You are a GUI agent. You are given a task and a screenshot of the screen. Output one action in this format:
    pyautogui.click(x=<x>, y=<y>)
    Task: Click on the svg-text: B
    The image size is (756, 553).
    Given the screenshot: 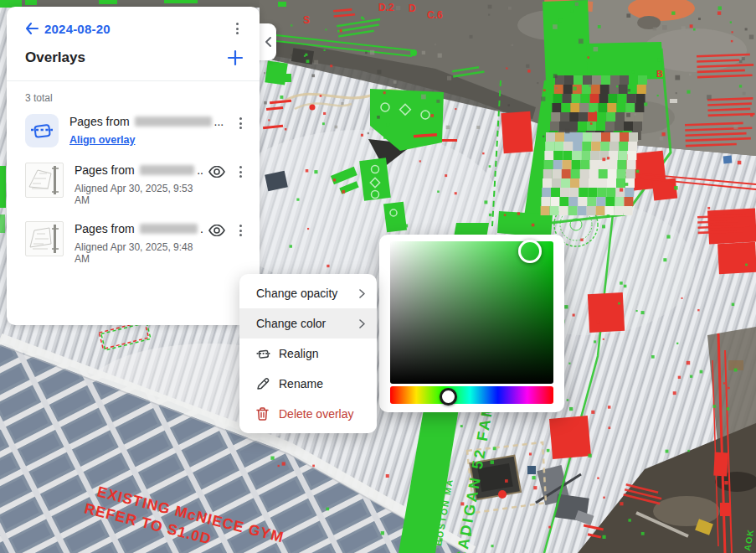 What is the action you would take?
    pyautogui.click(x=660, y=74)
    